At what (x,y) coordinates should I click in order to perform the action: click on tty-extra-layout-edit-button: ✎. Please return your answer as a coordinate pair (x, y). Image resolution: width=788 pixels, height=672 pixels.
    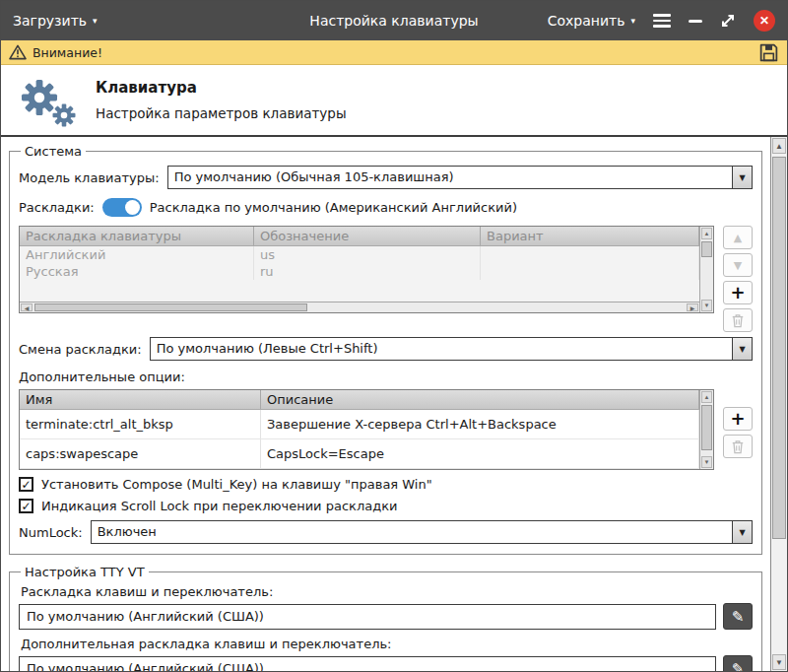
    Looking at the image, I should click on (738, 663).